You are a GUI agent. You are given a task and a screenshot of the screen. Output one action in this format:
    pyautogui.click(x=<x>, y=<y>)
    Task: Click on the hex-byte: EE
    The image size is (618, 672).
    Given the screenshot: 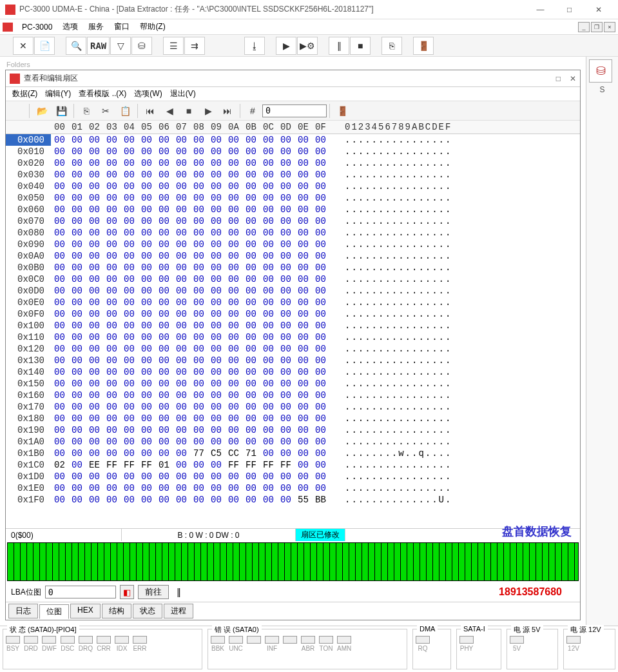 What is the action you would take?
    pyautogui.click(x=94, y=465)
    